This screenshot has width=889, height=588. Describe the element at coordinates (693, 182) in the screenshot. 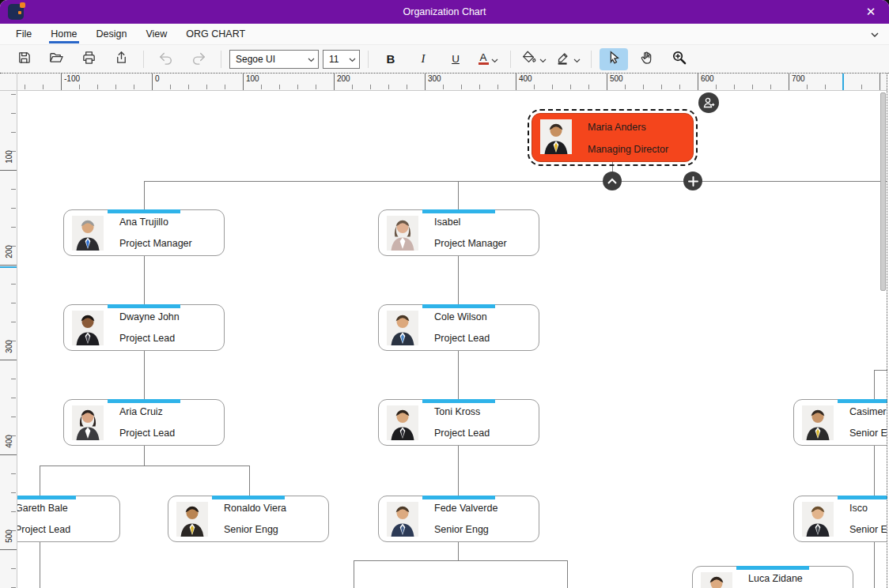

I see `plus-icon` at that location.